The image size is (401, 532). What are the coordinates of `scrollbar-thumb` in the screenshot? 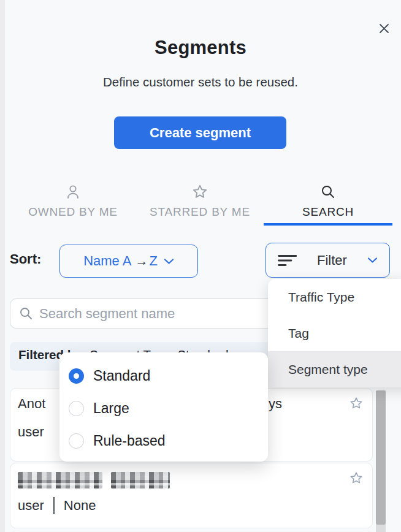 It's located at (381, 457).